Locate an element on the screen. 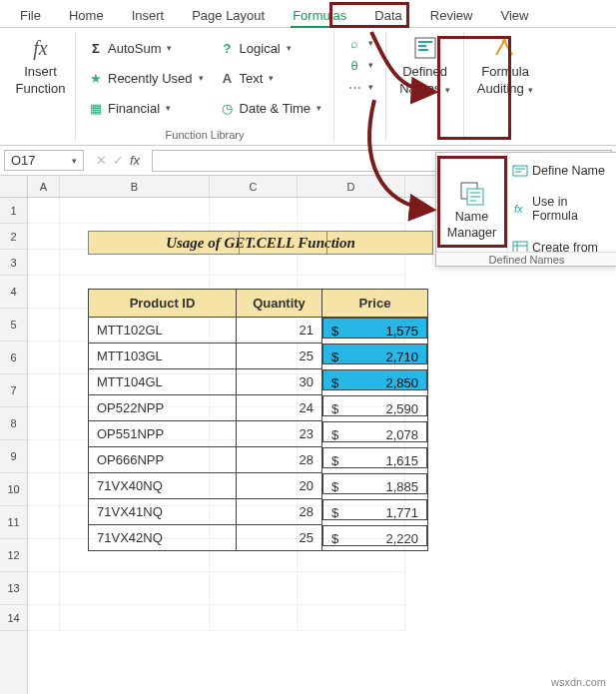 The height and width of the screenshot is (694, 616). text-button: A Text▾ is located at coordinates (272, 78).